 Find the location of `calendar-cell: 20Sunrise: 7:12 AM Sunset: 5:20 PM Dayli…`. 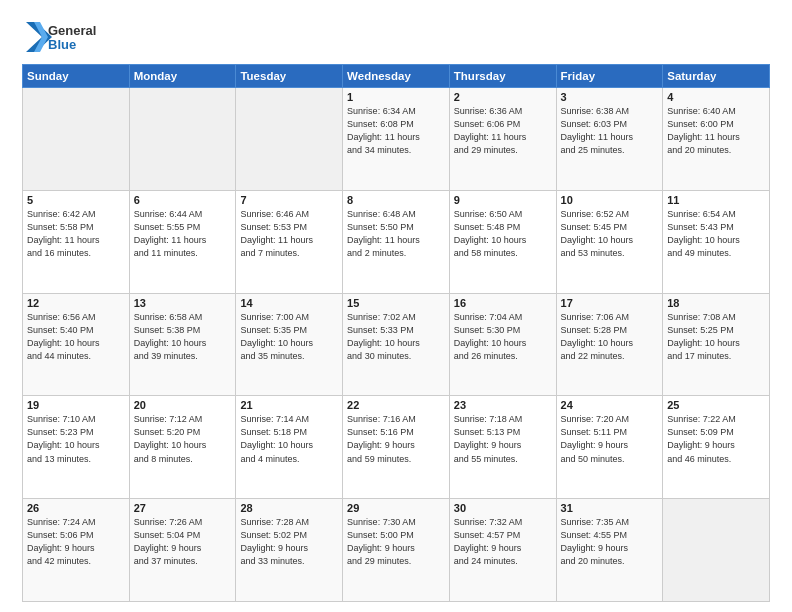

calendar-cell: 20Sunrise: 7:12 AM Sunset: 5:20 PM Dayli… is located at coordinates (182, 448).